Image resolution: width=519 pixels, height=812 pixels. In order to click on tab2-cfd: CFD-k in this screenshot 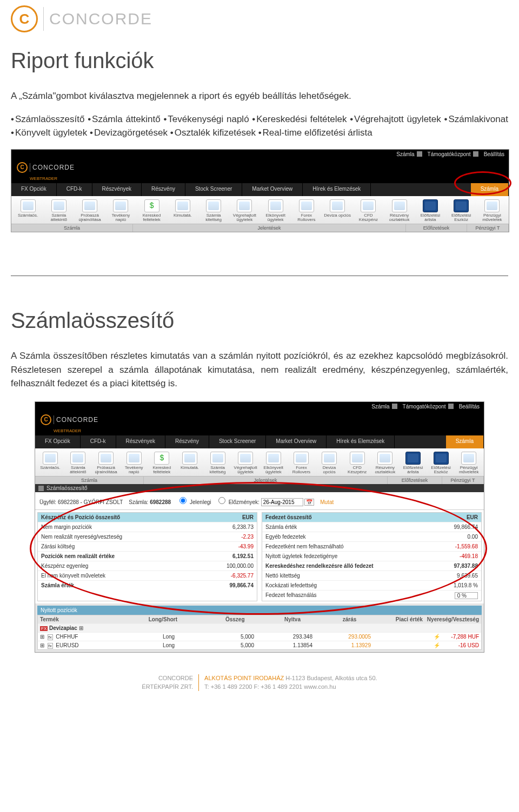, I will do `click(98, 442)`.